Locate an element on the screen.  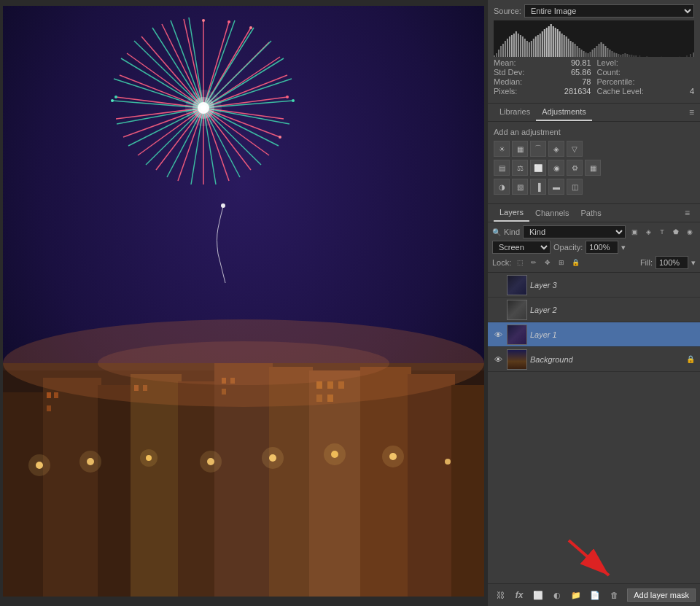
vibrance-icon: ▽ is located at coordinates (575, 149).